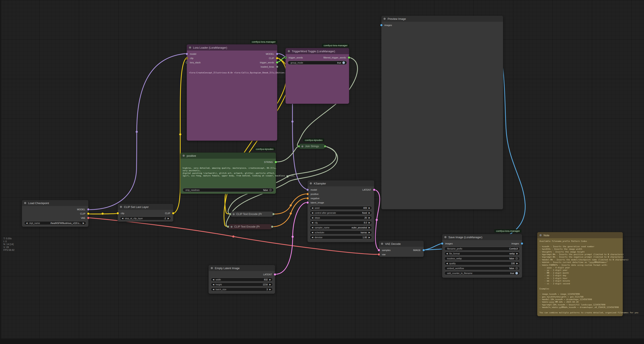 Image resolution: width=644 pixels, height=344 pixels. What do you see at coordinates (318, 51) in the screenshot?
I see `node-title-bar: TriggerWord Toggle (LoraManager)` at bounding box center [318, 51].